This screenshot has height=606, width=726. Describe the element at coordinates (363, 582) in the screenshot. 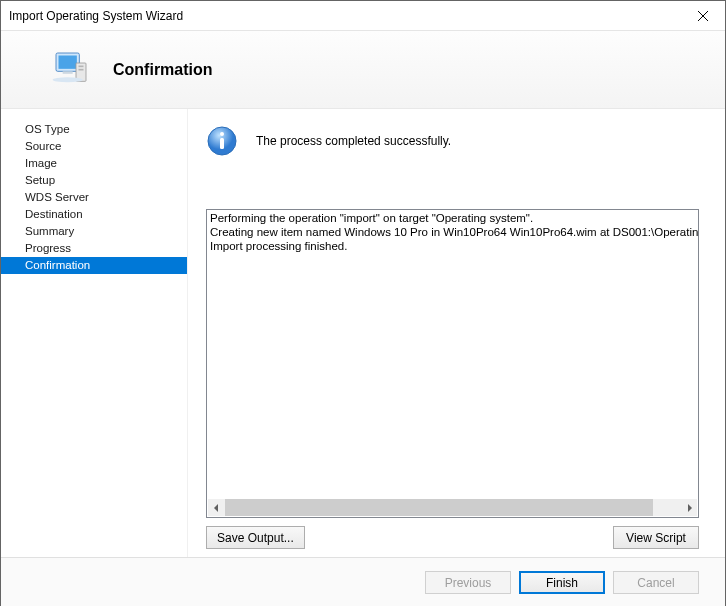

I see `wizard-footer: Previous Finish Cancel` at that location.